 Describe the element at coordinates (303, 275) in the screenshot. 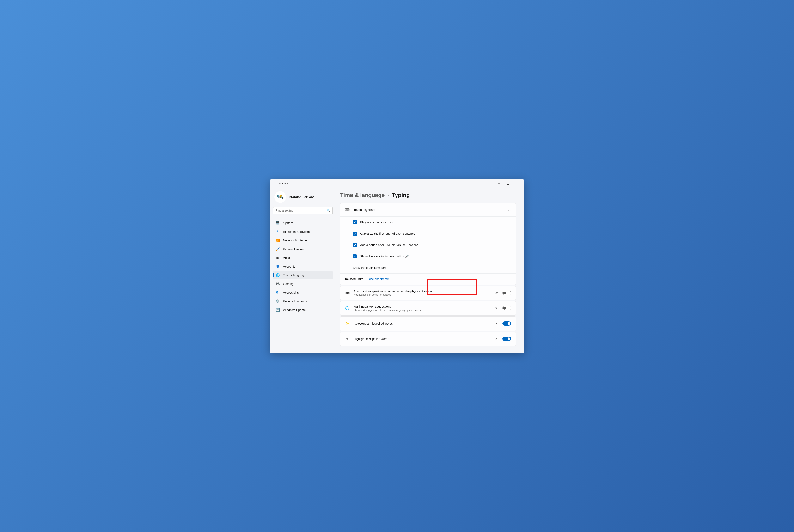

I see `sidebar-item-time-language: 🌐Time & language` at that location.